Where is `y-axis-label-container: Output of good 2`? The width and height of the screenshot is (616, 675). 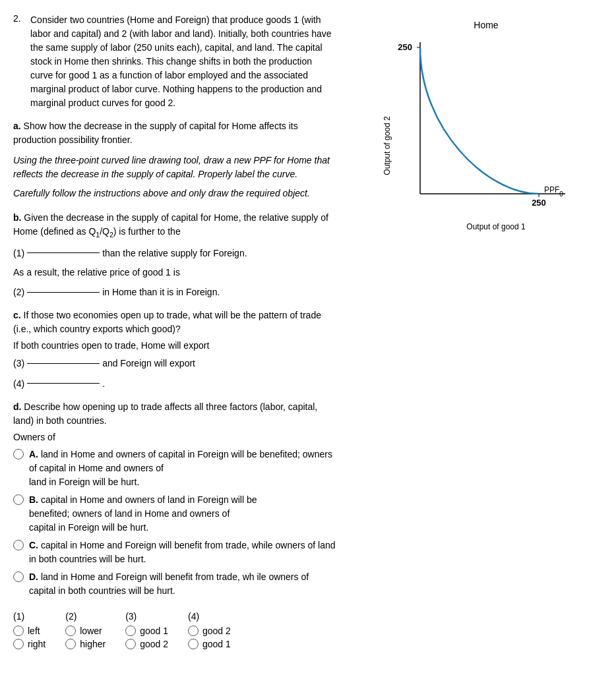
y-axis-label-container: Output of good 2 is located at coordinates (387, 146).